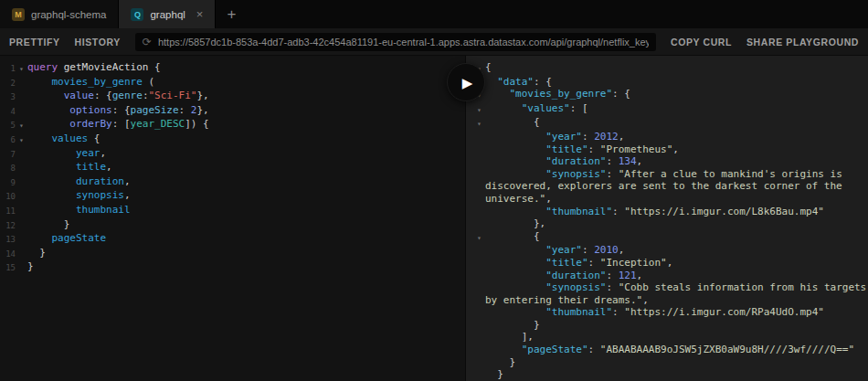  What do you see at coordinates (232, 226) in the screenshot?
I see `code-line: 12 }` at bounding box center [232, 226].